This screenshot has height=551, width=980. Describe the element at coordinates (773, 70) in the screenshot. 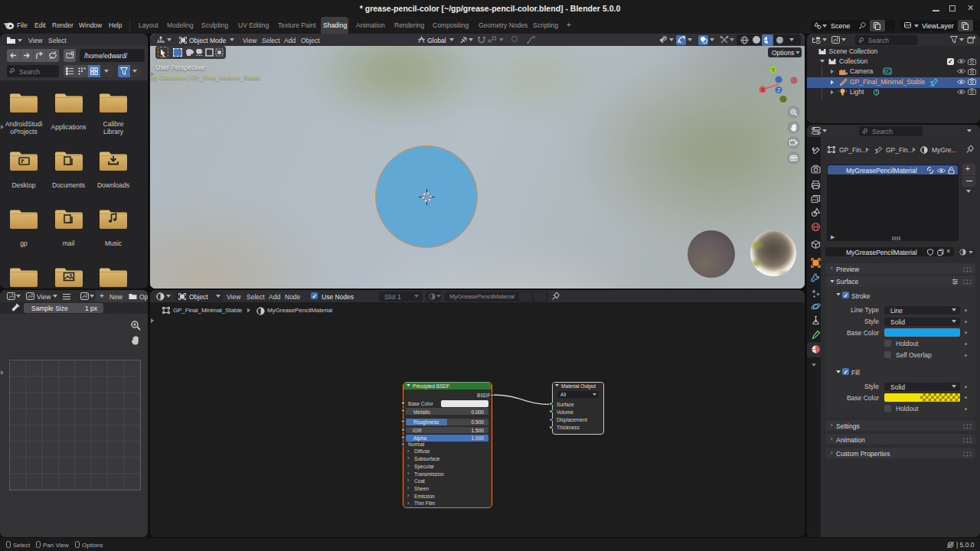

I see `svg-text: Y` at that location.